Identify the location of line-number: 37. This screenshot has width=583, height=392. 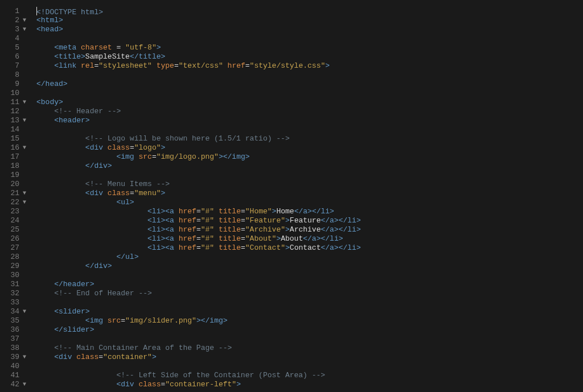
(10, 339).